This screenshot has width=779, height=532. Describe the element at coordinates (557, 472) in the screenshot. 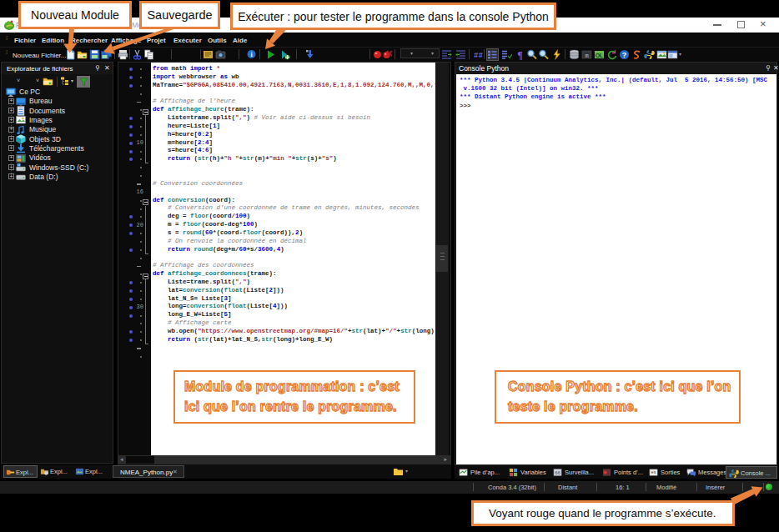

I see `svg-text: 66` at that location.